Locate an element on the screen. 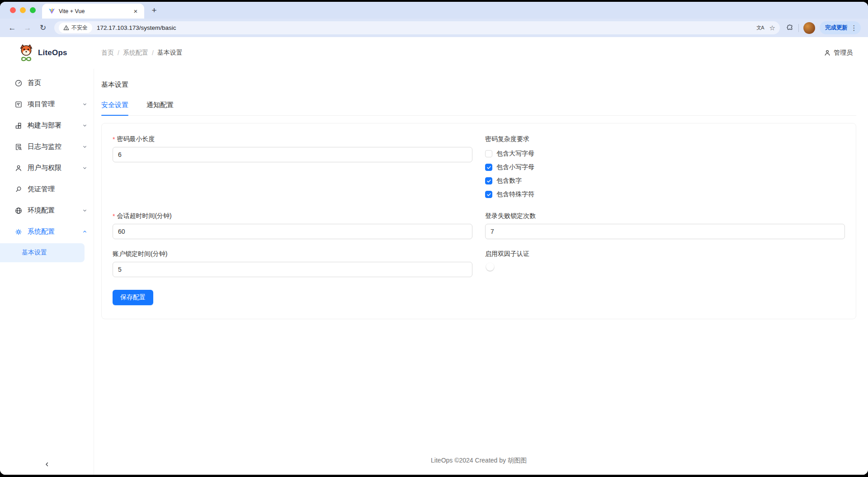 The height and width of the screenshot is (477, 868). field-label: 密码最小长度 is located at coordinates (136, 139).